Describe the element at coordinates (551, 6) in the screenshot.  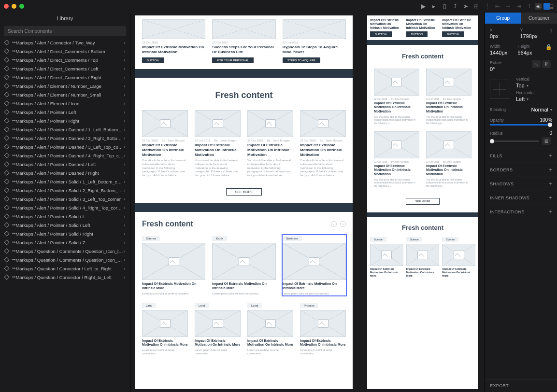
I see `order-icon: ⬓` at that location.